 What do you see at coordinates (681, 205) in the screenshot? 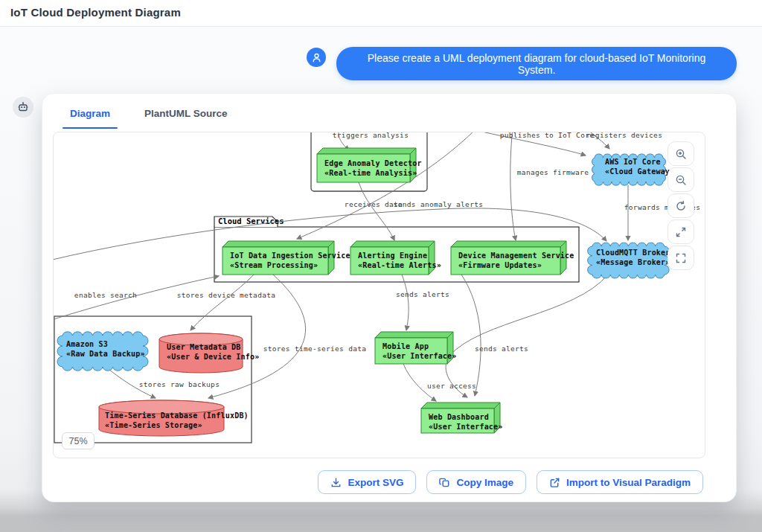
I see `zoom-controls` at bounding box center [681, 205].